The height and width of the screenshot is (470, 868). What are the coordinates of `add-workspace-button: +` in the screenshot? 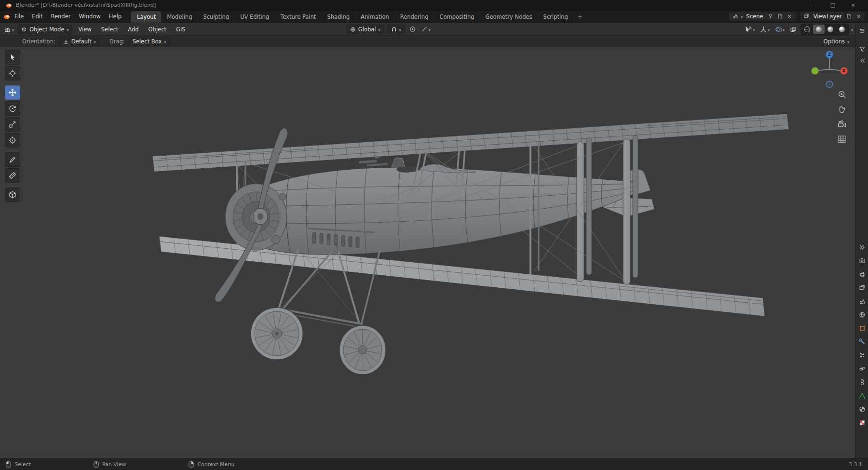 It's located at (580, 17).